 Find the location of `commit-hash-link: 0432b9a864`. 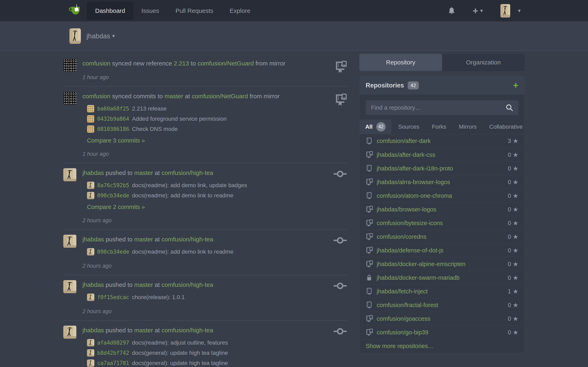

commit-hash-link: 0432b9a864 is located at coordinates (113, 119).